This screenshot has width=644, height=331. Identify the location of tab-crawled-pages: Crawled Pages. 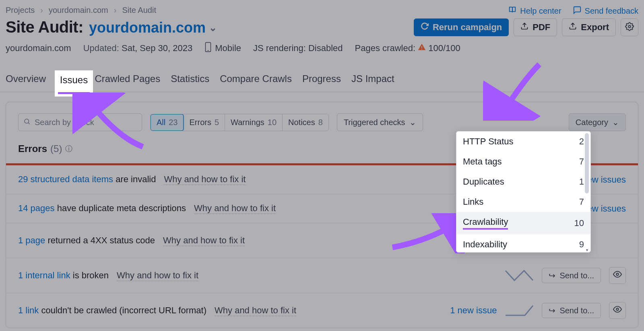
(127, 81).